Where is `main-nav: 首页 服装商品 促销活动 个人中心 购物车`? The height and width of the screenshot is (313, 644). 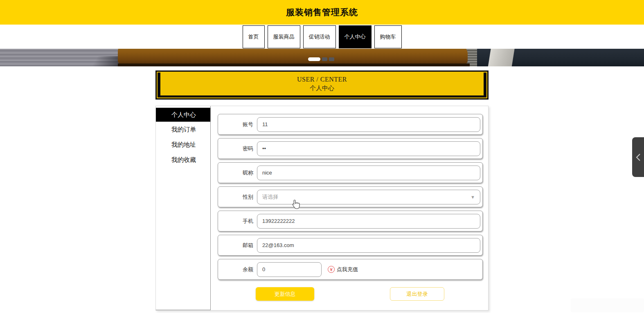
main-nav: 首页 服装商品 促销活动 个人中心 购物车 is located at coordinates (322, 37).